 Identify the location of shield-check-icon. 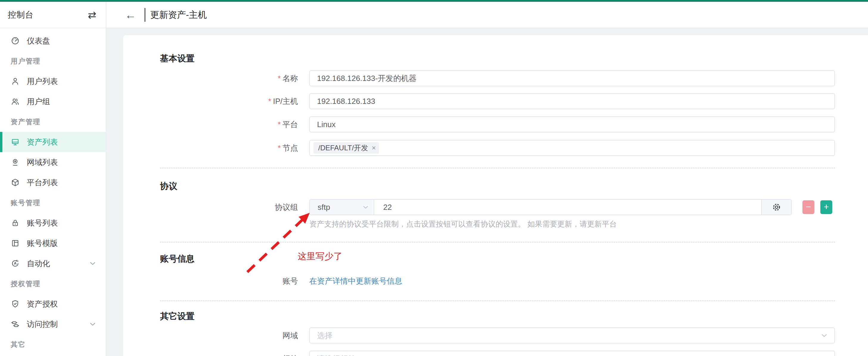
(15, 304).